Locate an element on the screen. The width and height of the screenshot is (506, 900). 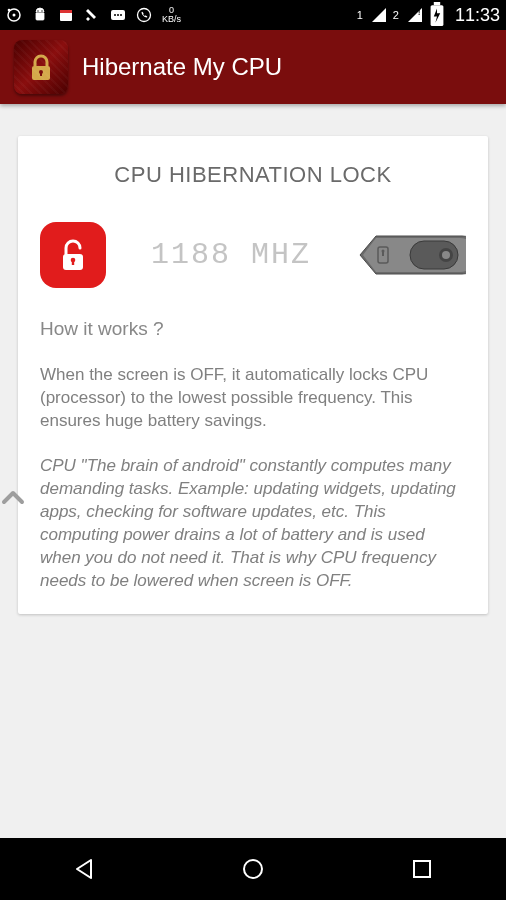
description-paragraph-1: When the screen is OFF, it automatically… is located at coordinates (253, 398).